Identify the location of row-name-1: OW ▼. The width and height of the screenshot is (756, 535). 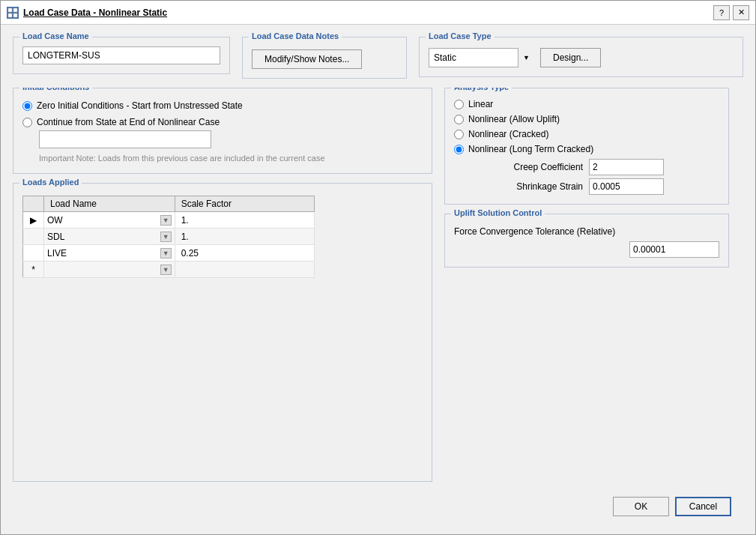
(109, 220).